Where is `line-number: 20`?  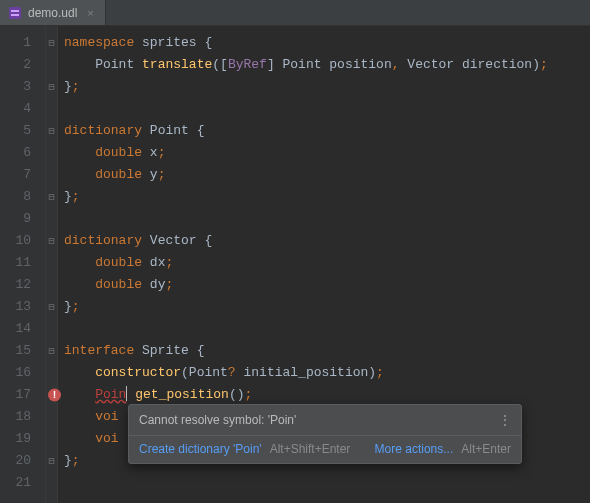
line-number: 20 is located at coordinates (22, 461).